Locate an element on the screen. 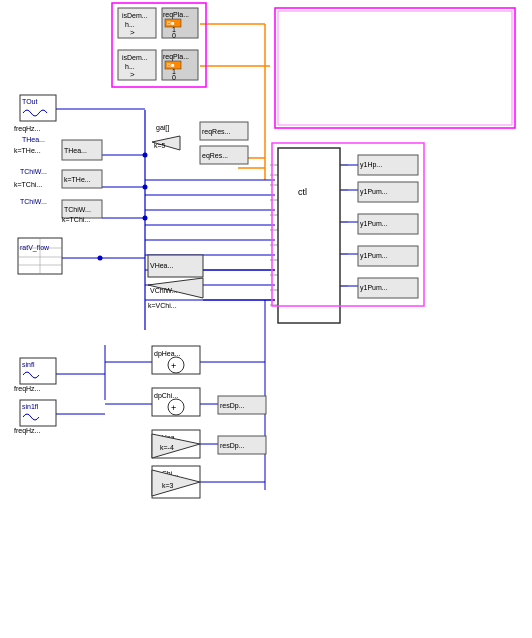 The width and height of the screenshot is (532, 638). svg-text: sinfl is located at coordinates (28, 364).